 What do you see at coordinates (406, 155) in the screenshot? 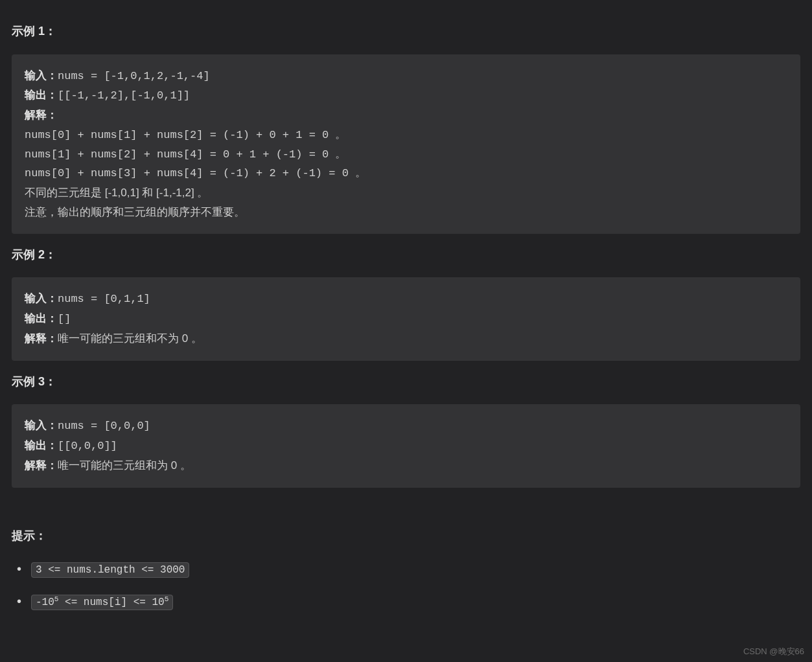
I see `ex1-explain-line-1: nums[1] + nums[2] + nums[4] = 0 + 1 + (-…` at bounding box center [406, 155].